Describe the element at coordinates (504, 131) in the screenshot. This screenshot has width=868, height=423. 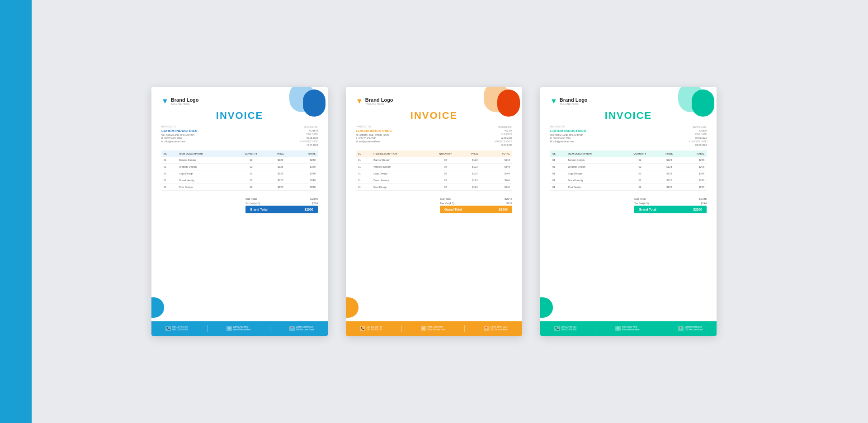
I see `invoice-no-value: #22378` at that location.